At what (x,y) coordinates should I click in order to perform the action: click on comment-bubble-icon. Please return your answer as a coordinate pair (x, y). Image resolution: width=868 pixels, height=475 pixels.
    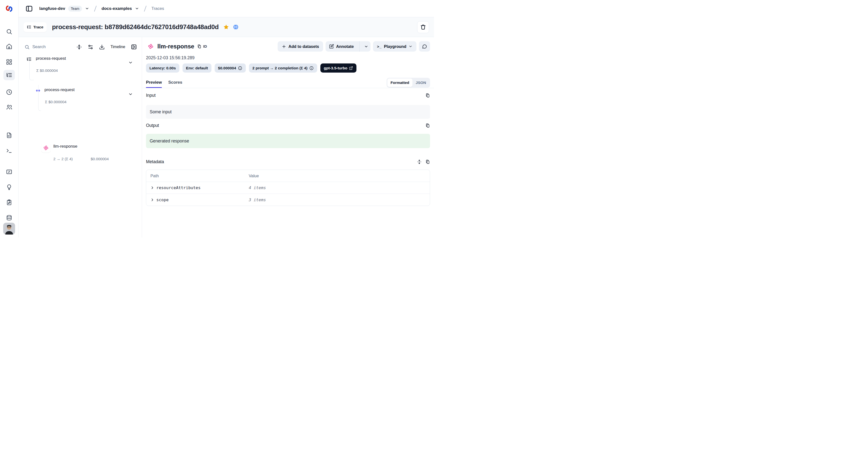
    Looking at the image, I should click on (425, 46).